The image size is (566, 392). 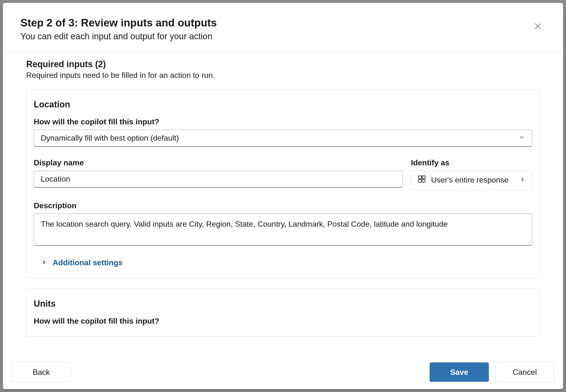 I want to click on dialog-header: Step 2 of 3: Review inputs and outputs Y…, so click(x=283, y=28).